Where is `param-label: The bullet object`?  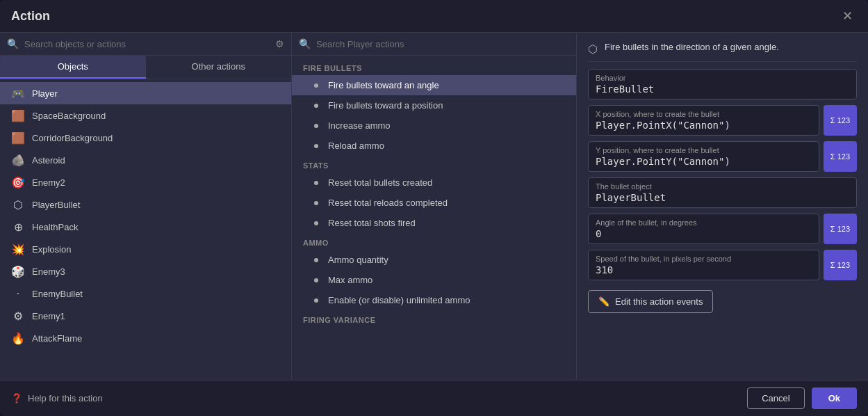
param-label: The bullet object is located at coordinates (723, 186).